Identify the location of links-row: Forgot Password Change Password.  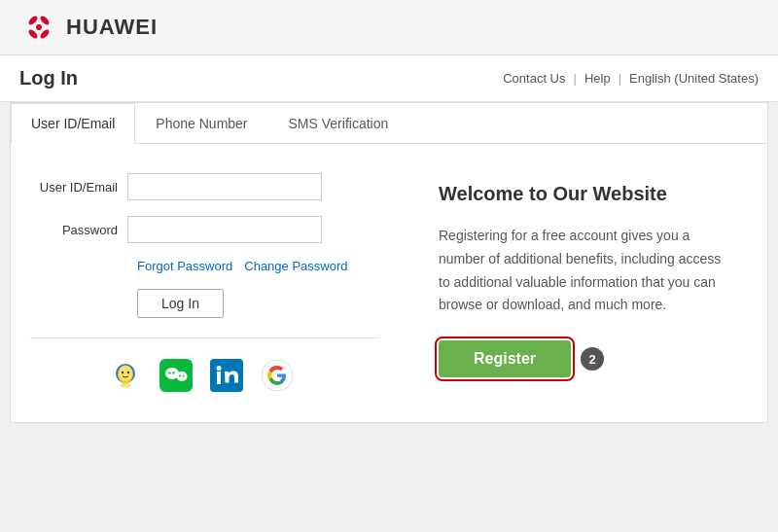
(259, 266).